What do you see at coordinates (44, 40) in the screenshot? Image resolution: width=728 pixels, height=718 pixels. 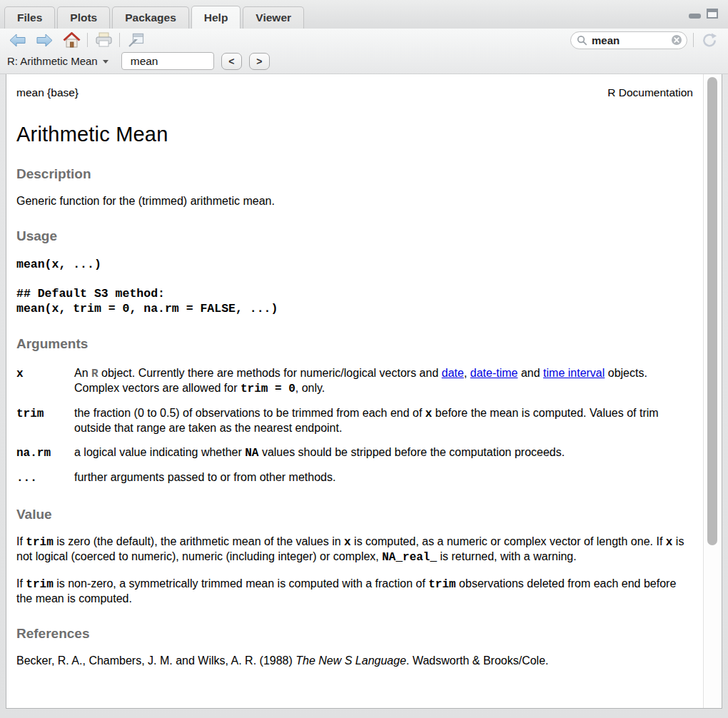 I see `forward-arrow-icon` at bounding box center [44, 40].